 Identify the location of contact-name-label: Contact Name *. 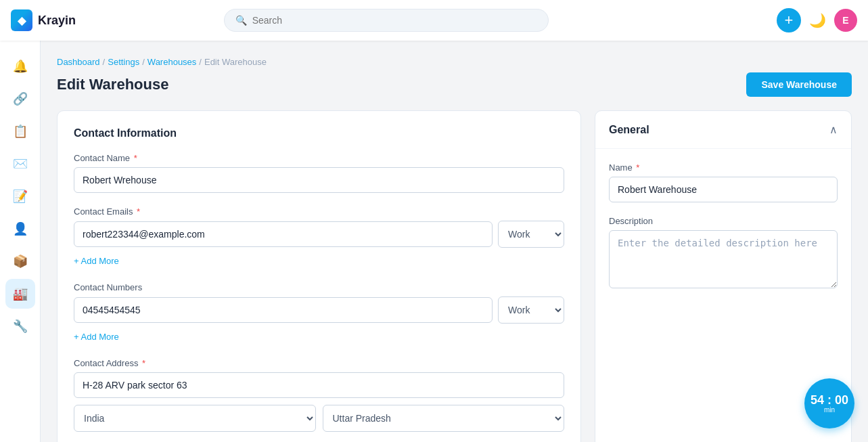
(319, 158).